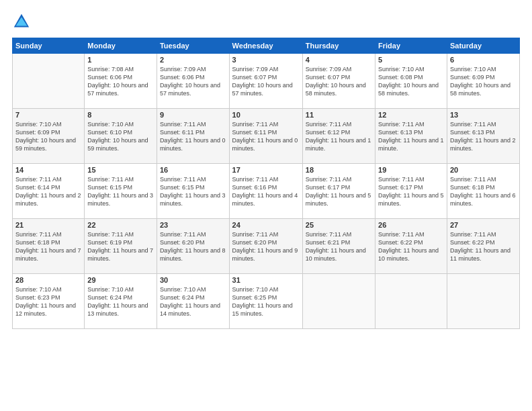  What do you see at coordinates (339, 137) in the screenshot?
I see `cell-sun-info: Sunrise: 7:11 AMSunset: 6:12 PMDaylight:…` at bounding box center [339, 137].